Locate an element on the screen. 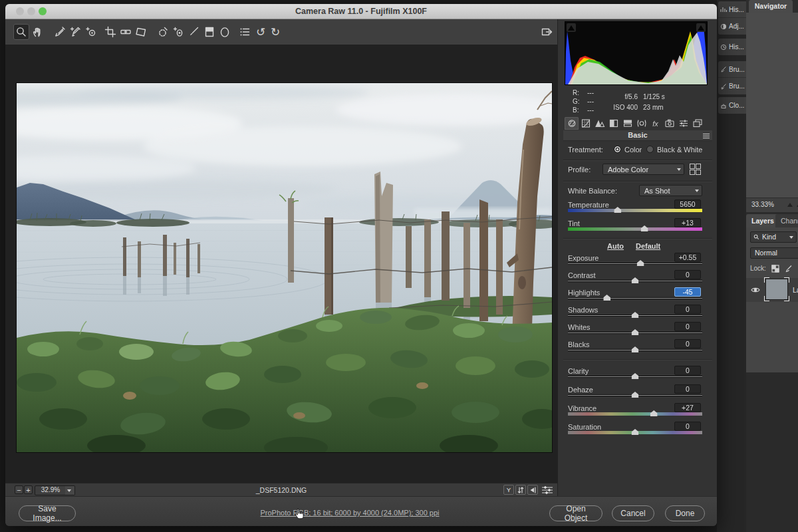 This screenshot has height=532, width=798. tab-split-toning is located at coordinates (628, 124).